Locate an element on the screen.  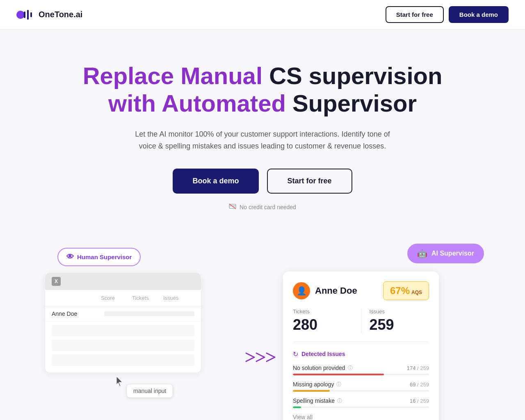
issue-count-1: 174 / 259 is located at coordinates (418, 368).